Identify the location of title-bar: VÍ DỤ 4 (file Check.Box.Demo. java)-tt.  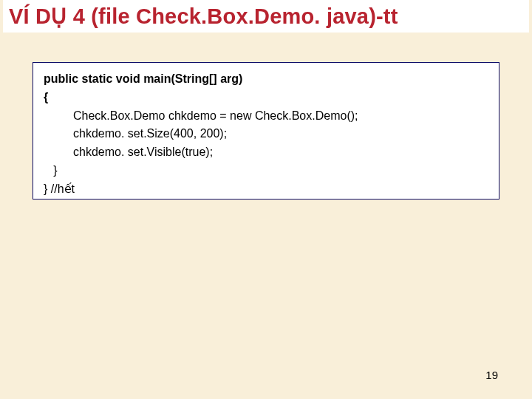
(266, 16).